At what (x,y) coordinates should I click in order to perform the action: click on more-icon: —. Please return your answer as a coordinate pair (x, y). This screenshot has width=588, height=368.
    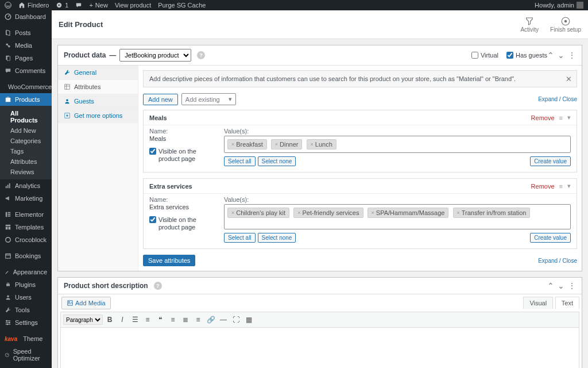
    Looking at the image, I should click on (223, 320).